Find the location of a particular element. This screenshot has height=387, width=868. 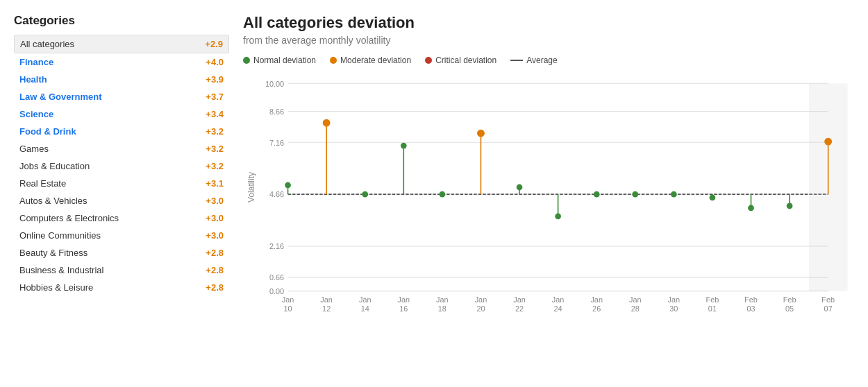

svg-text: 18 is located at coordinates (442, 309).